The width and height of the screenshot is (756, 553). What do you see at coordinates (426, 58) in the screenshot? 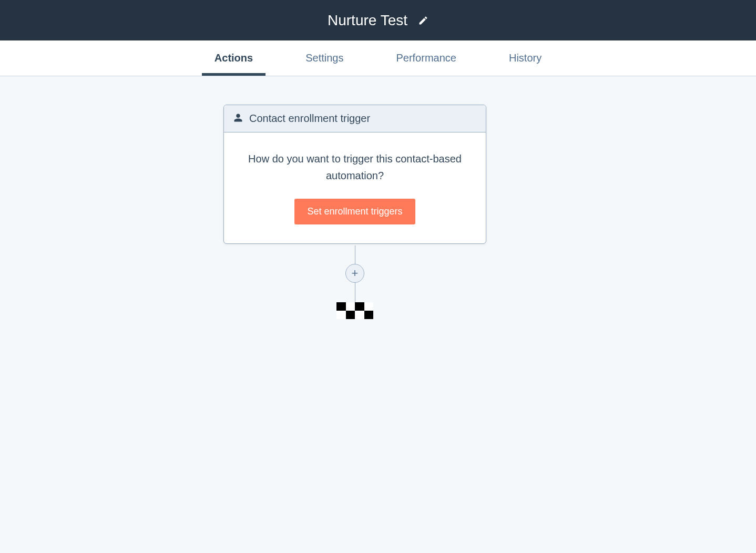
I see `tab-performance: Performance` at bounding box center [426, 58].